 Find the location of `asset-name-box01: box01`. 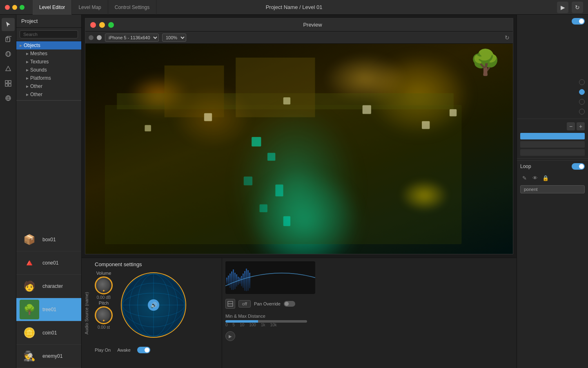

asset-name-box01: box01 is located at coordinates (49, 240).